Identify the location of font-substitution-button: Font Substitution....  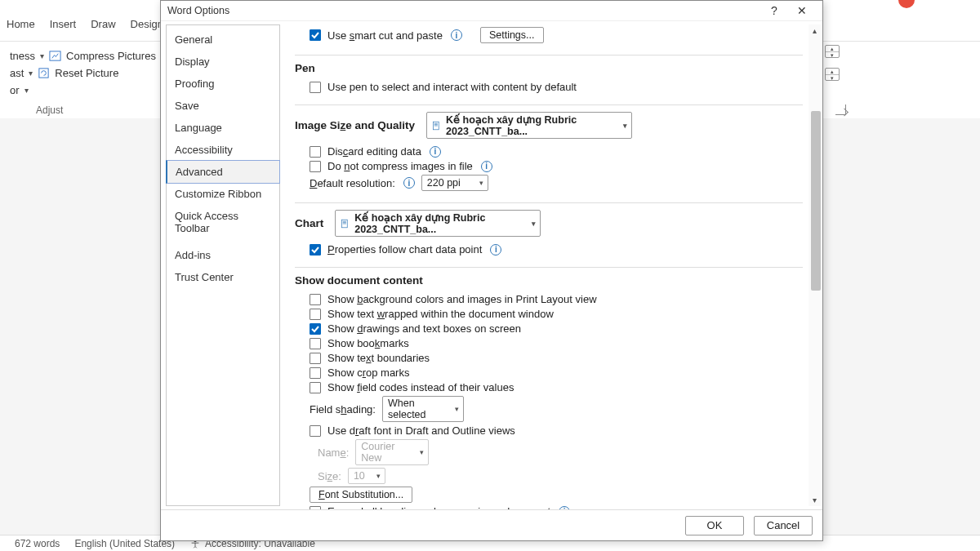
(361, 495).